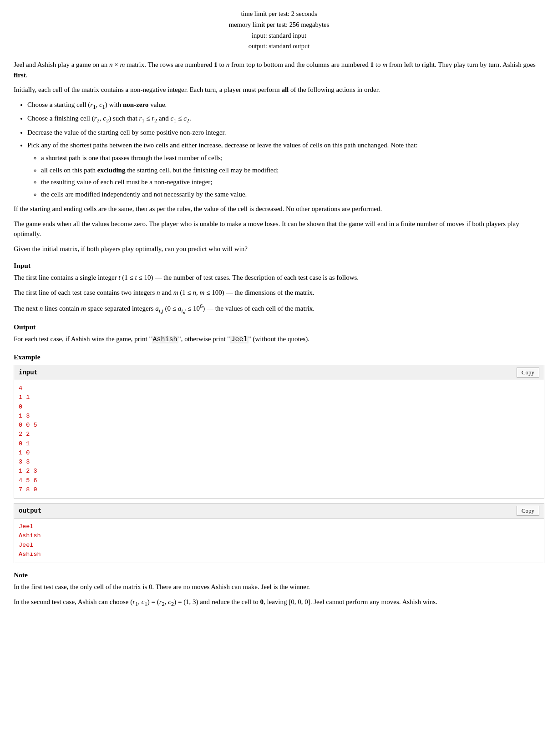 Image resolution: width=558 pixels, height=756 pixels. What do you see at coordinates (279, 511) in the screenshot?
I see `output-block-header: output Copy` at bounding box center [279, 511].